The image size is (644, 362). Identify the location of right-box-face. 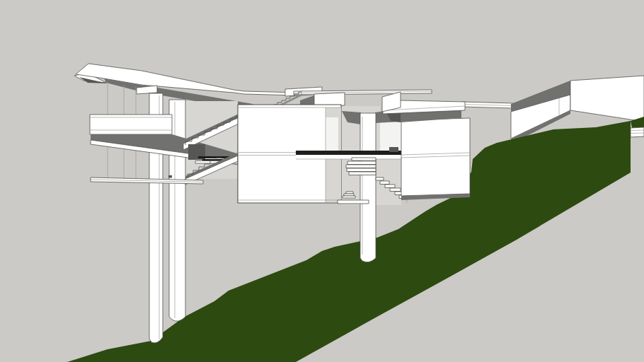
(436, 157).